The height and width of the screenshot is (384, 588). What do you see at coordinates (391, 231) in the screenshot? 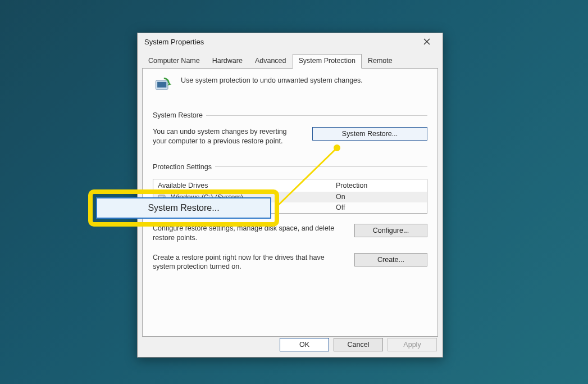
I see `configure-button: Configure...` at bounding box center [391, 231].